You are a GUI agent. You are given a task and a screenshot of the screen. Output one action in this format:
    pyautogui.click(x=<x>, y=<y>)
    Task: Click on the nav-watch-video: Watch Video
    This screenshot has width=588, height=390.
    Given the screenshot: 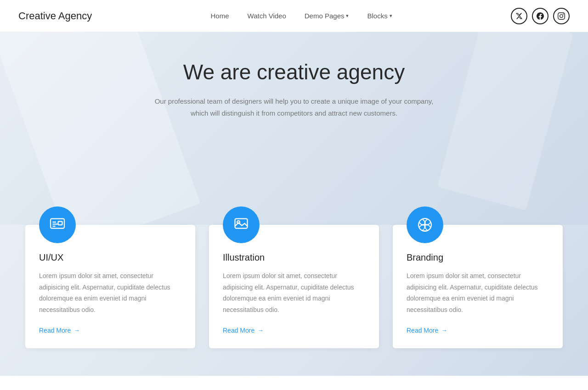 What is the action you would take?
    pyautogui.click(x=267, y=16)
    